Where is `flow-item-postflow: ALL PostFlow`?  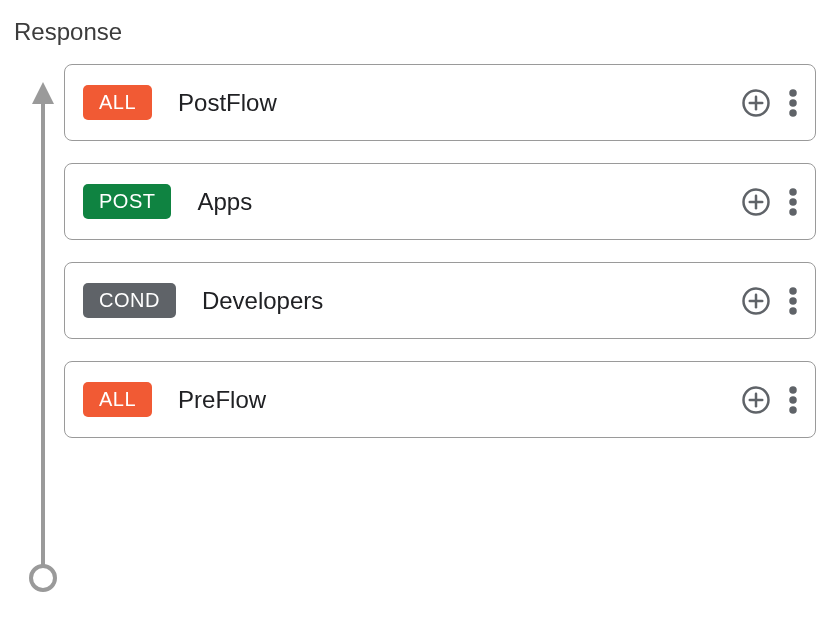
flow-item-postflow: ALL PostFlow is located at coordinates (440, 102).